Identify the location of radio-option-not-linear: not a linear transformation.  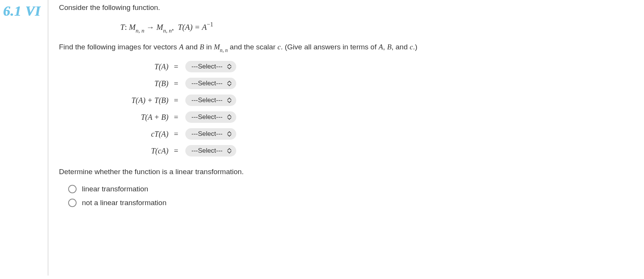
(353, 203).